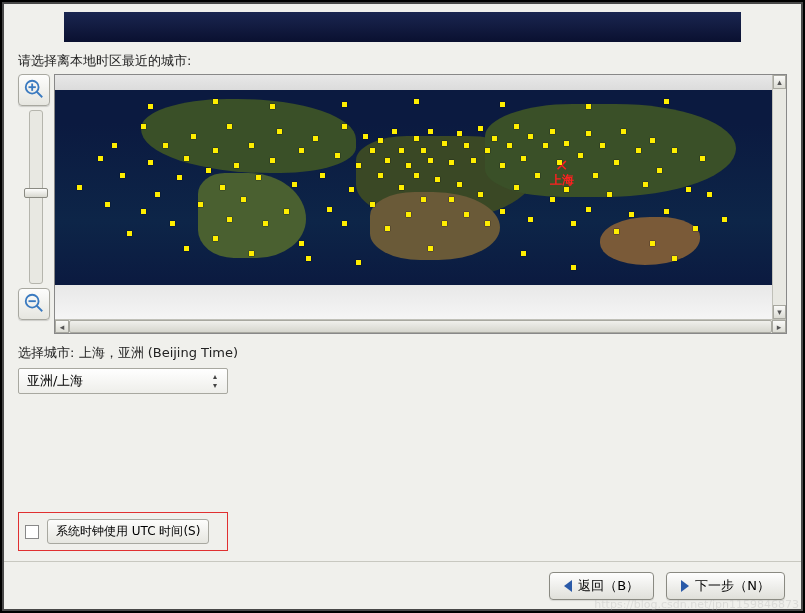  What do you see at coordinates (602, 586) in the screenshot?
I see `back-button: 返回（B）` at bounding box center [602, 586].